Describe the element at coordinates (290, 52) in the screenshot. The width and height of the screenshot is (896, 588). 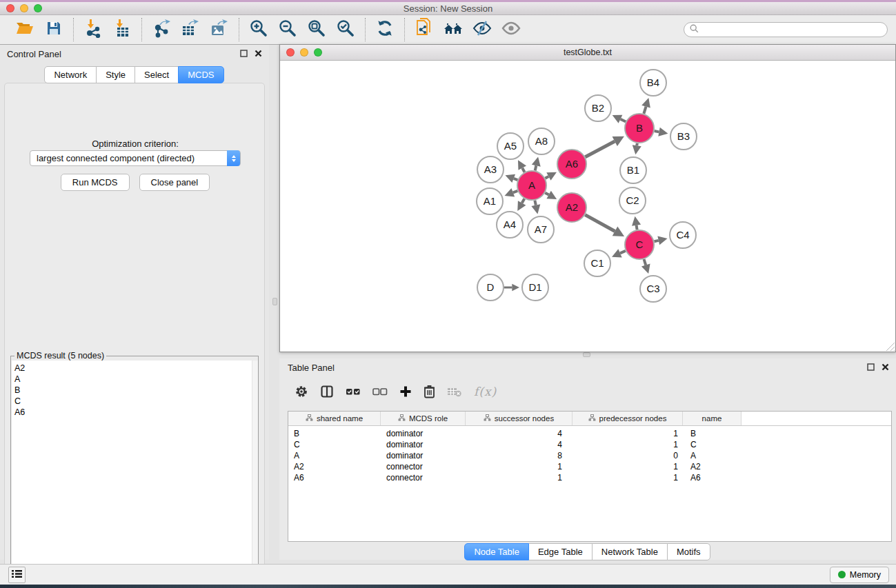
I see `close-network-button` at that location.